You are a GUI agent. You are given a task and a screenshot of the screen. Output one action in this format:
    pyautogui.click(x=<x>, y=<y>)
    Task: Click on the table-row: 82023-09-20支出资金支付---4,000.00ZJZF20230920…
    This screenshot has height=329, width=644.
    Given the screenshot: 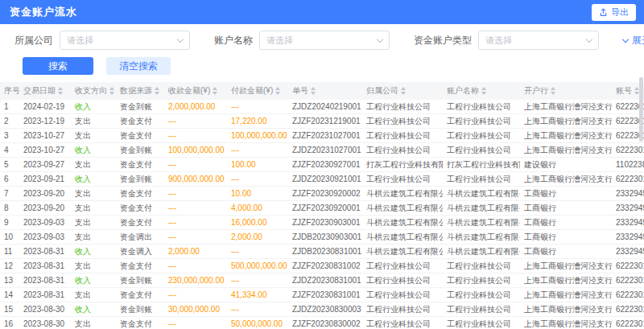 What is the action you would take?
    pyautogui.click(x=322, y=208)
    